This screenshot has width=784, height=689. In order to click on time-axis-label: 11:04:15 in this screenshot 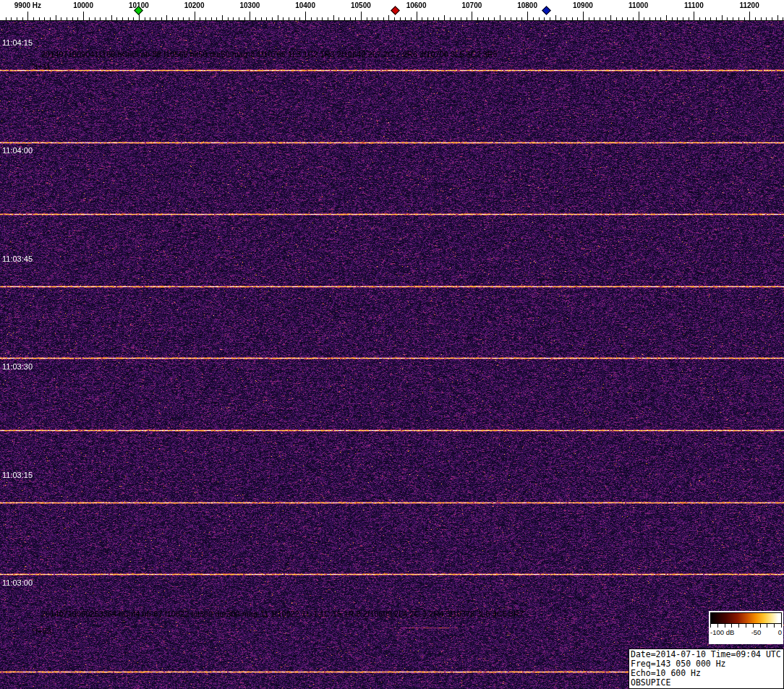, I will do `click(17, 43)`.